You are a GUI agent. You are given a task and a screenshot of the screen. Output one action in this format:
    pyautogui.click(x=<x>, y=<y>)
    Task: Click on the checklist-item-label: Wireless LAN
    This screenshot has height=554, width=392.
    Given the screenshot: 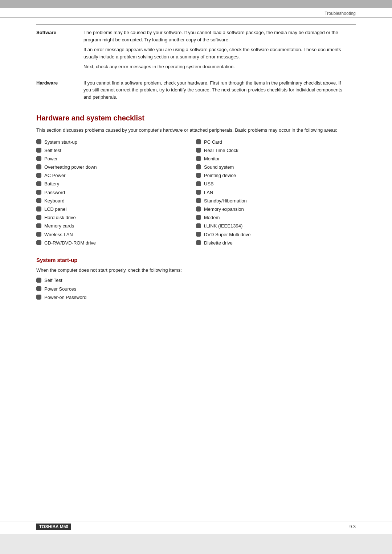 What is the action you would take?
    pyautogui.click(x=59, y=235)
    